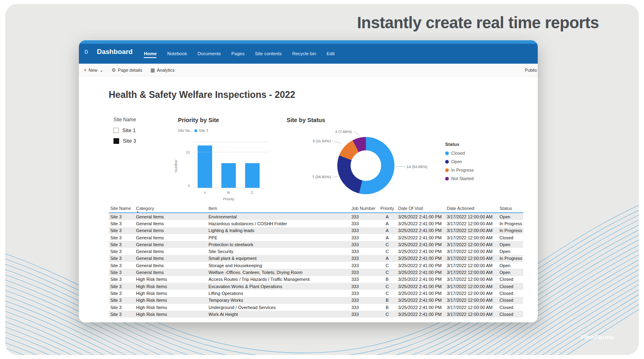 Image resolution: width=644 pixels, height=359 pixels. Describe the element at coordinates (130, 70) in the screenshot. I see `page-details-label: Page details` at that location.